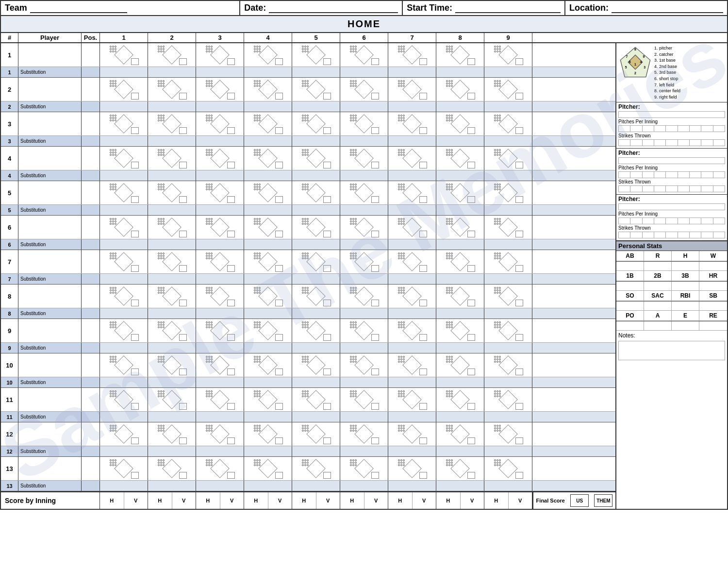 Image resolution: width=728 pixels, height=570 pixels. Describe the element at coordinates (685, 266) in the screenshot. I see `stat-h-val` at that location.